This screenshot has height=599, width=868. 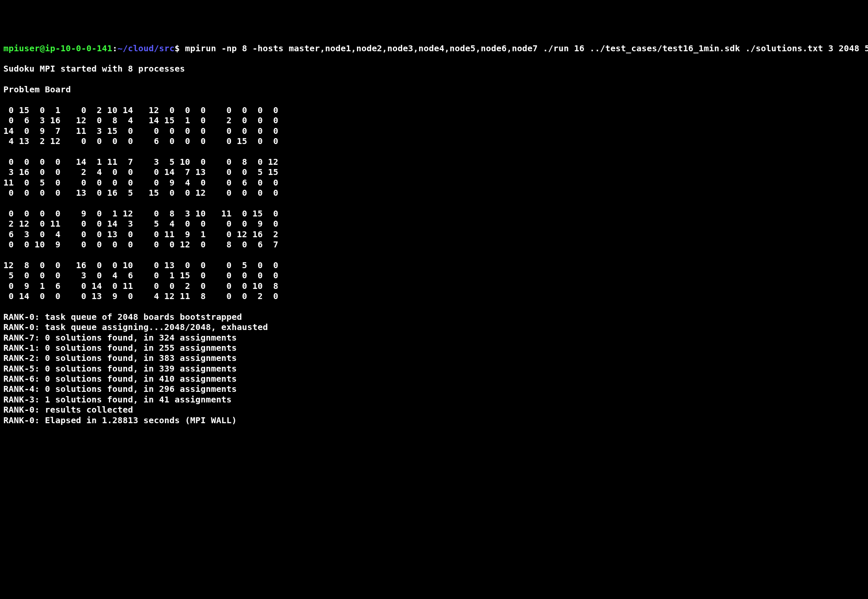 I want to click on board-row: 3 16 0 0 2 4 0 0 0 14 7 13 0 0 5 15, so click(x=434, y=172).